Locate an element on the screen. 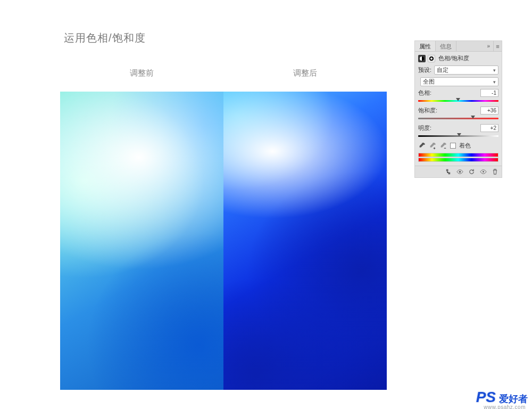  adjustment-icon is located at coordinates (422, 59).